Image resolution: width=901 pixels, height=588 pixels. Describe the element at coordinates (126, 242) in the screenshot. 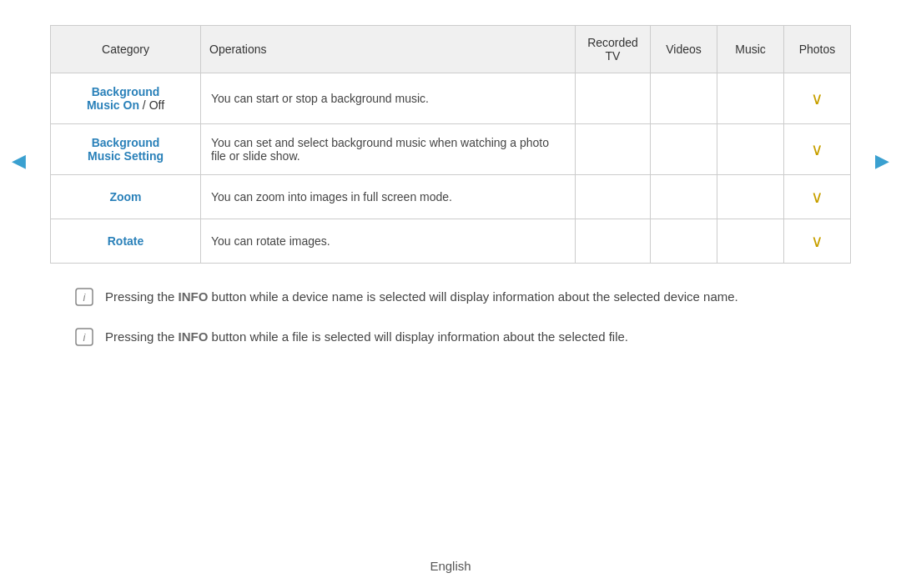

I see `category-rotate: Rotate` at that location.